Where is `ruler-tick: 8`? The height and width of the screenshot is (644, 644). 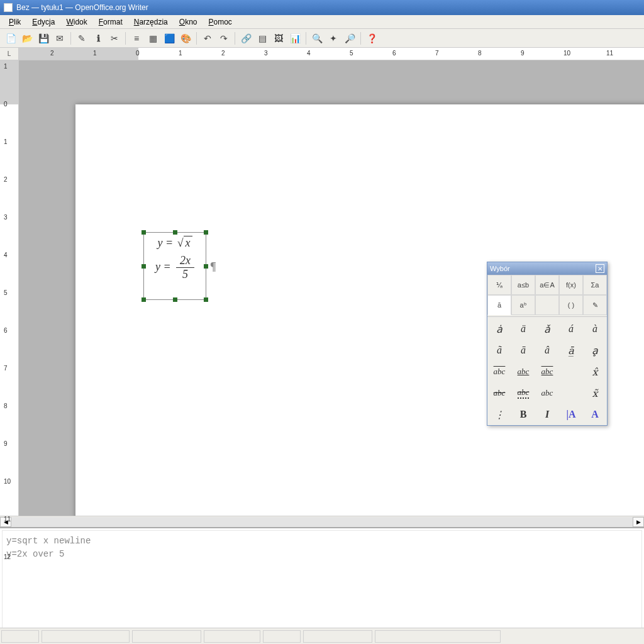
ruler-tick: 8 is located at coordinates (480, 53).